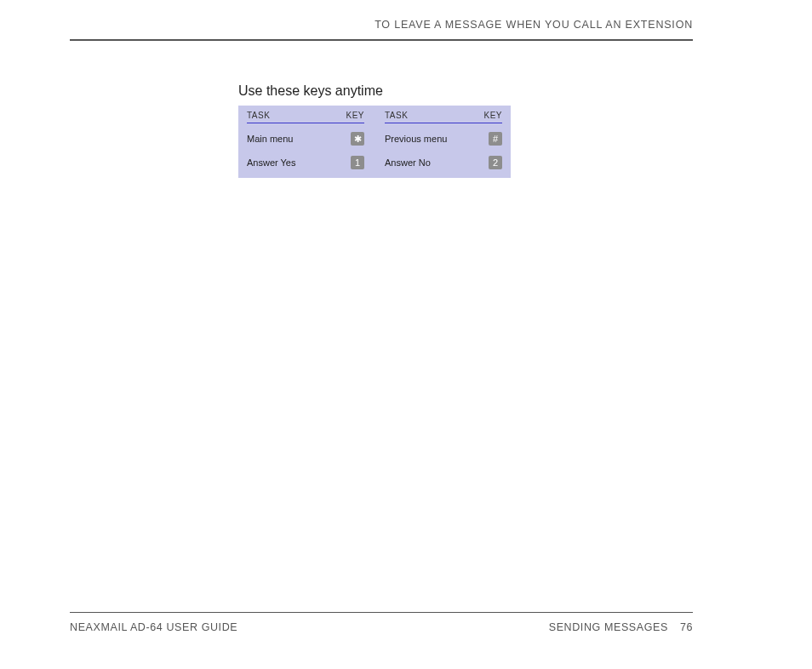 The height and width of the screenshot is (669, 812). I want to click on footer-page-number: 76, so click(686, 627).